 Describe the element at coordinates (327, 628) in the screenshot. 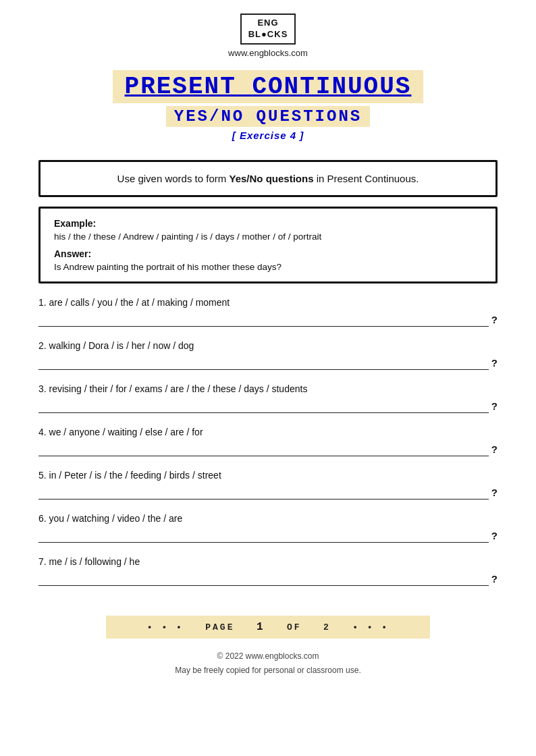

I see `page-total: 2` at that location.